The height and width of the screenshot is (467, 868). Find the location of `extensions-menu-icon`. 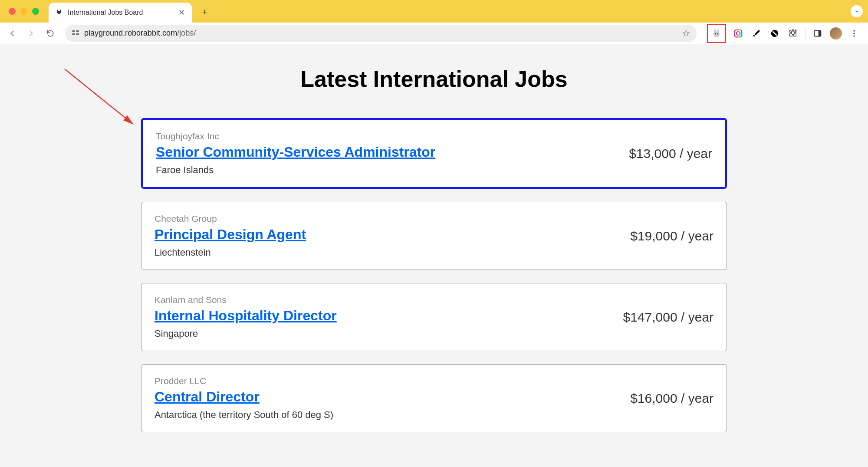

extensions-menu-icon is located at coordinates (793, 33).